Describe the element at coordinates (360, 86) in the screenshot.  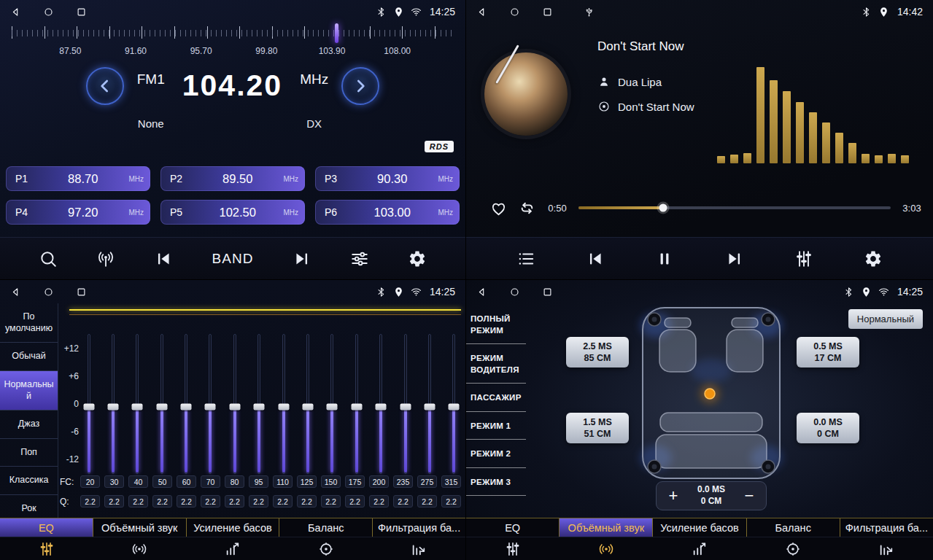
I see `tune-up-button` at that location.